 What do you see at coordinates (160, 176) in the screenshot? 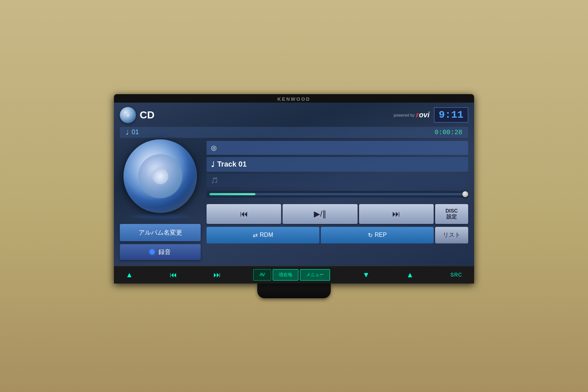
I see `album-disc` at bounding box center [160, 176].